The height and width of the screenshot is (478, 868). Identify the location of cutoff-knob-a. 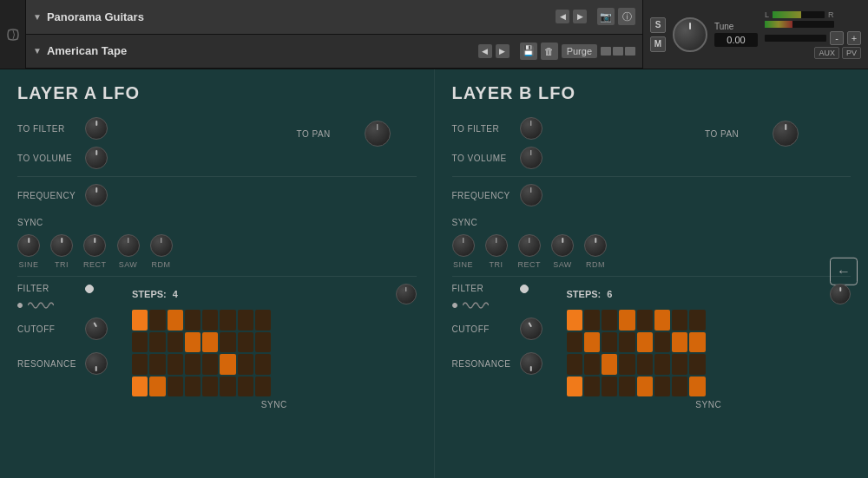
(96, 329).